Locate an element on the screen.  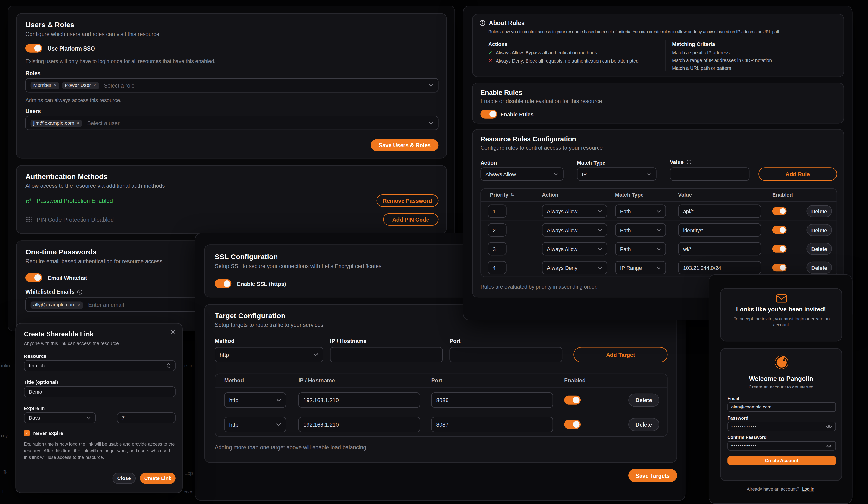
ssl-toggle is located at coordinates (223, 284).